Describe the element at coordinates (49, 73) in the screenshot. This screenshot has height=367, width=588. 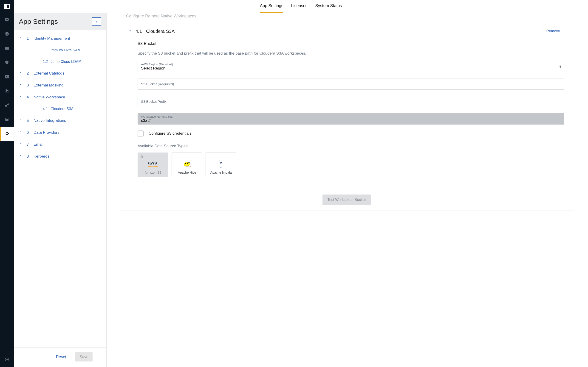
I see `section-label: External Catalogs` at that location.